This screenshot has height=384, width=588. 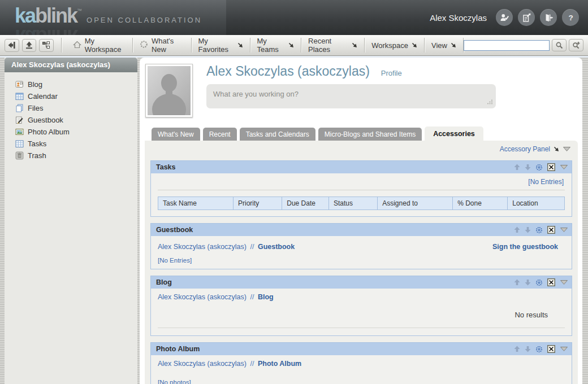 I want to click on menu-view: View, so click(x=444, y=45).